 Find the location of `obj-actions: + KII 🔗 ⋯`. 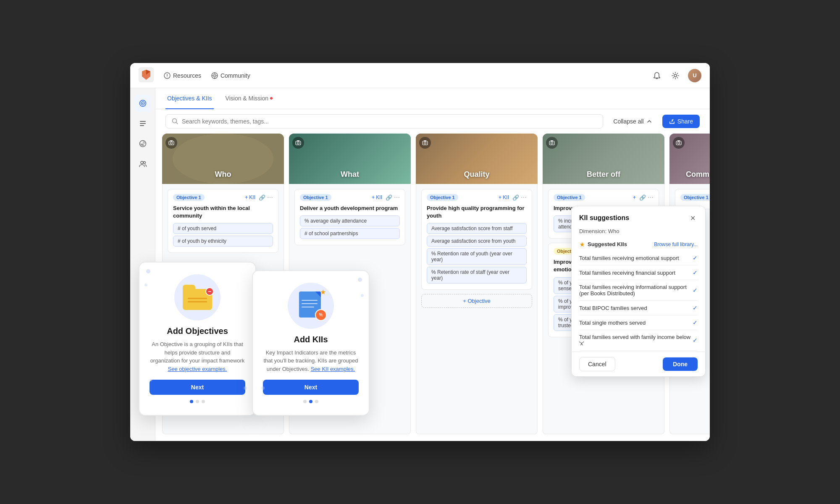

obj-actions: + KII 🔗 ⋯ is located at coordinates (258, 197).